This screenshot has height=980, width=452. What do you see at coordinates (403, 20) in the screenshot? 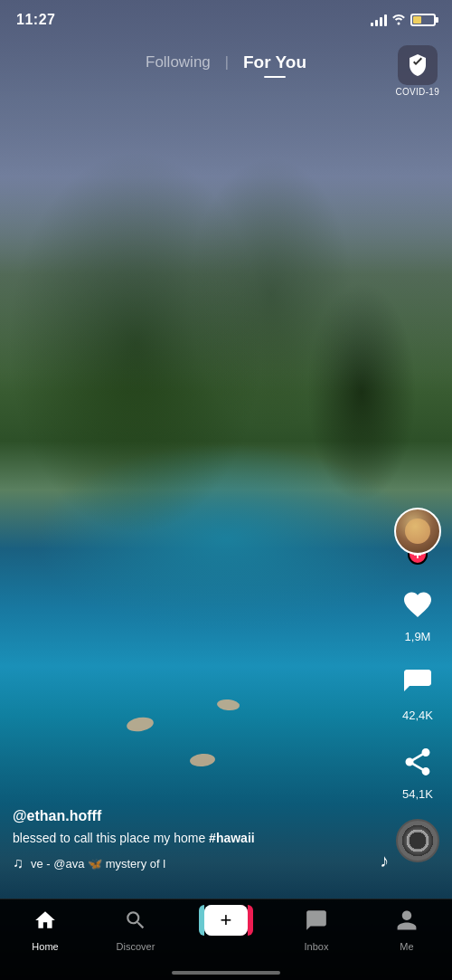
I see `status-icons` at bounding box center [403, 20].